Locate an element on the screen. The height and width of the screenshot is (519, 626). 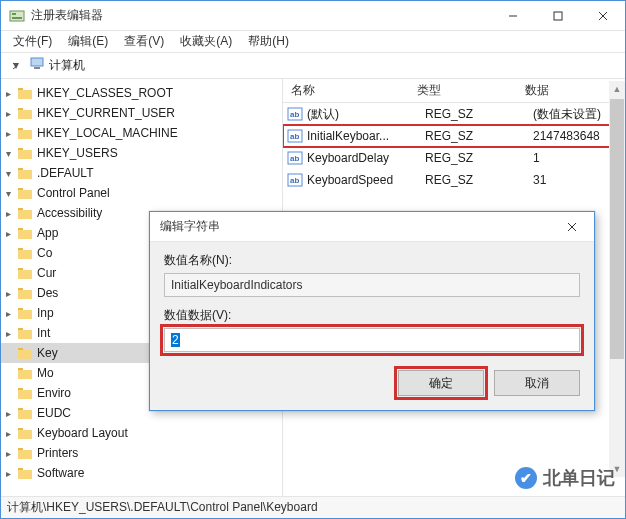
tree-item-hkcu: ▸HKEY_CURRENT_USER is located at coordinates (142, 113).